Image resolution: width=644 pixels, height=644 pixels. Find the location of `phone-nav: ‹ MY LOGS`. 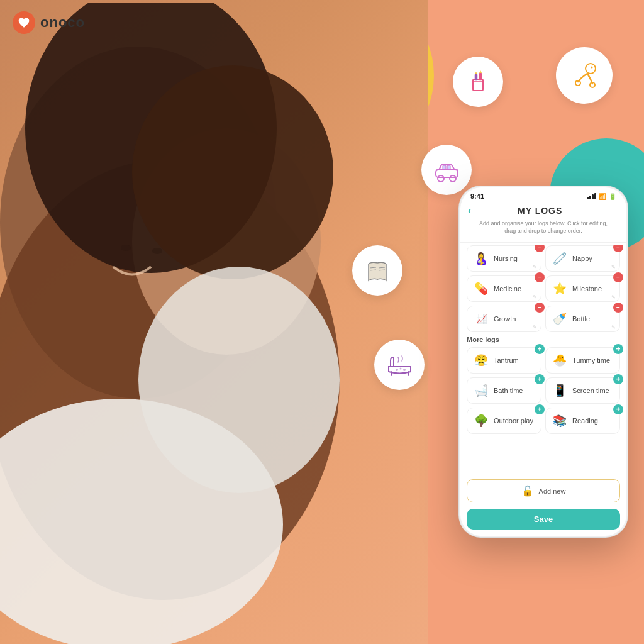

phone-nav: ‹ MY LOGS is located at coordinates (543, 211).